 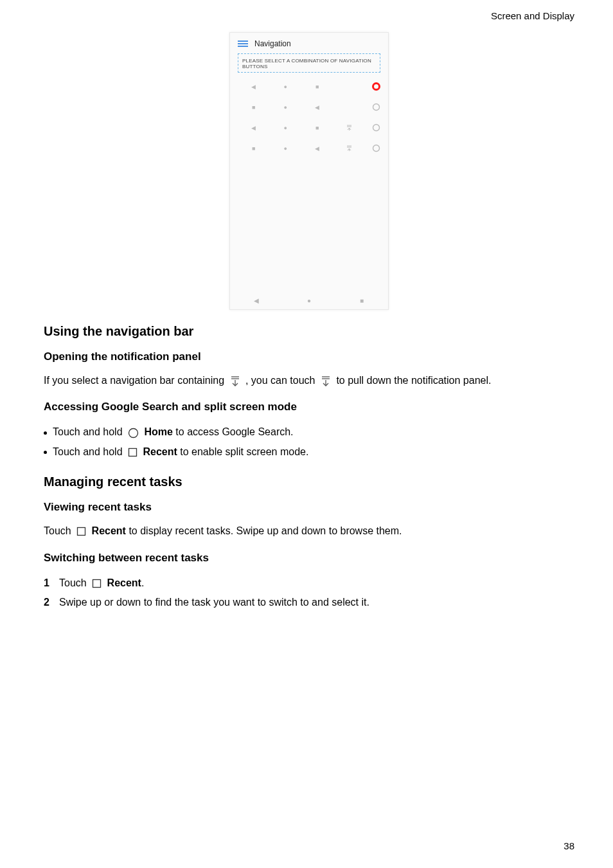 I want to click on heading-open-panel: Opening the notification panel, so click(x=309, y=357).